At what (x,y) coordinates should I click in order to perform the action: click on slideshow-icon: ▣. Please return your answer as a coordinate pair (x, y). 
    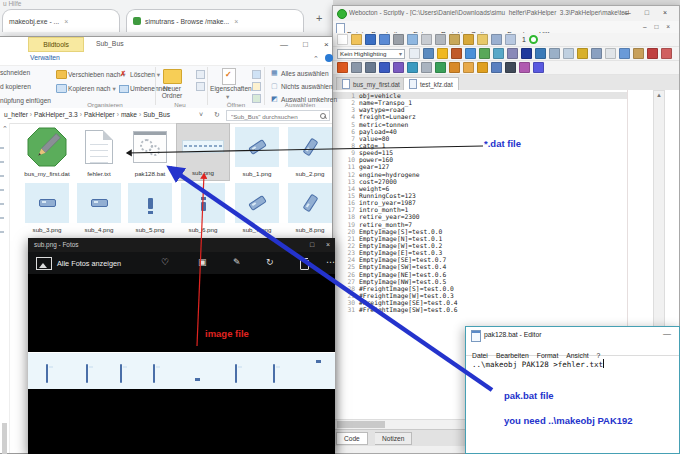
    Looking at the image, I should click on (202, 262).